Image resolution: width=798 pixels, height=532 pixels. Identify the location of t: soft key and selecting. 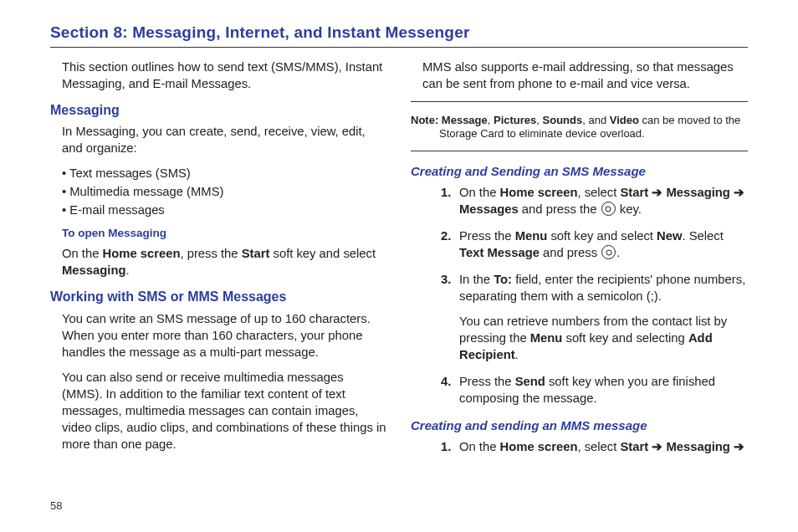
(626, 338).